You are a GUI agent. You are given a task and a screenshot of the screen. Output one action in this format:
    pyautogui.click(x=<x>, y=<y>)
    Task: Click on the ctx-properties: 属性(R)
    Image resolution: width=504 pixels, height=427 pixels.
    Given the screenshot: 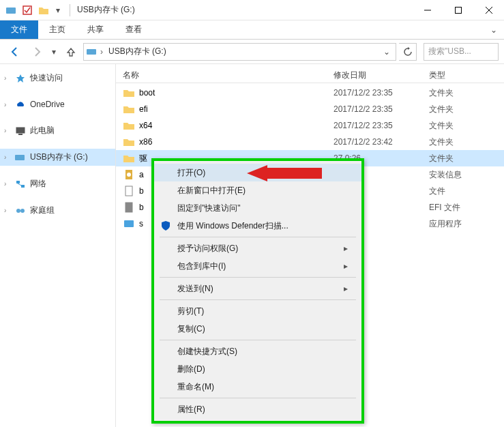 What is the action you would take?
    pyautogui.click(x=258, y=409)
    